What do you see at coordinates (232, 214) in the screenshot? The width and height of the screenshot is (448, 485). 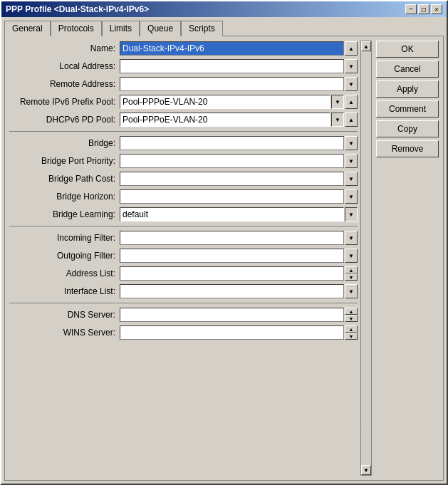 I see `bridge-learning-value: default` at bounding box center [232, 214].